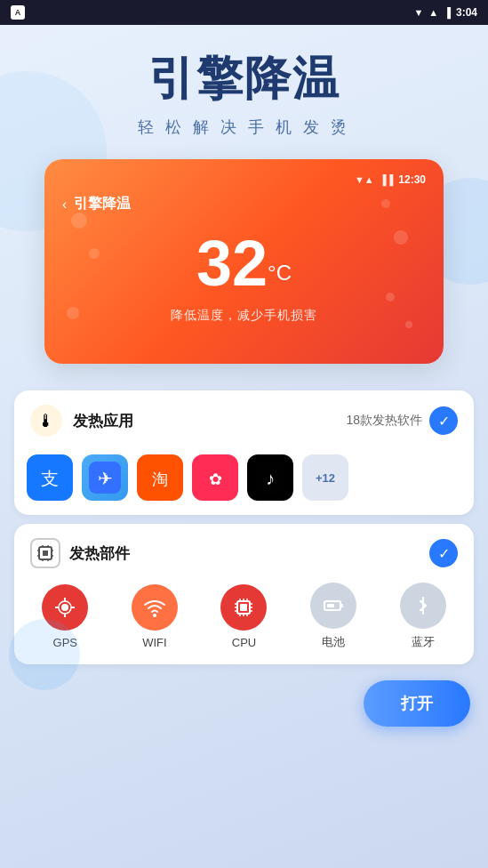  Describe the element at coordinates (50, 478) in the screenshot. I see `app-alipay: 支` at that location.